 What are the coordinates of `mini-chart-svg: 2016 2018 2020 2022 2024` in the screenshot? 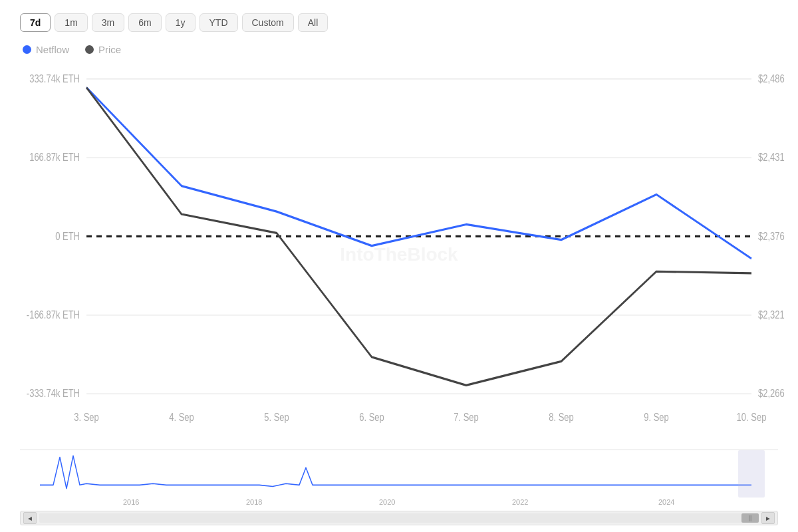 It's located at (399, 480).